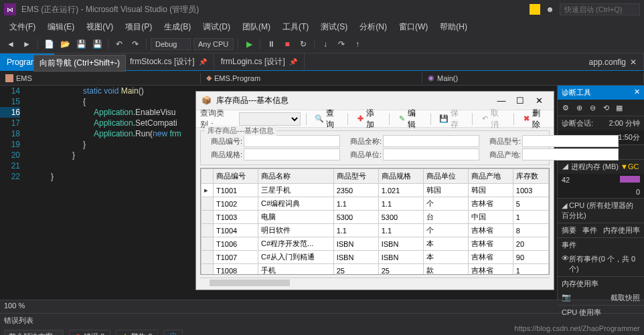 The width and height of the screenshot is (644, 335). What do you see at coordinates (11, 44) in the screenshot?
I see `nav-back-icon: ◄` at bounding box center [11, 44].